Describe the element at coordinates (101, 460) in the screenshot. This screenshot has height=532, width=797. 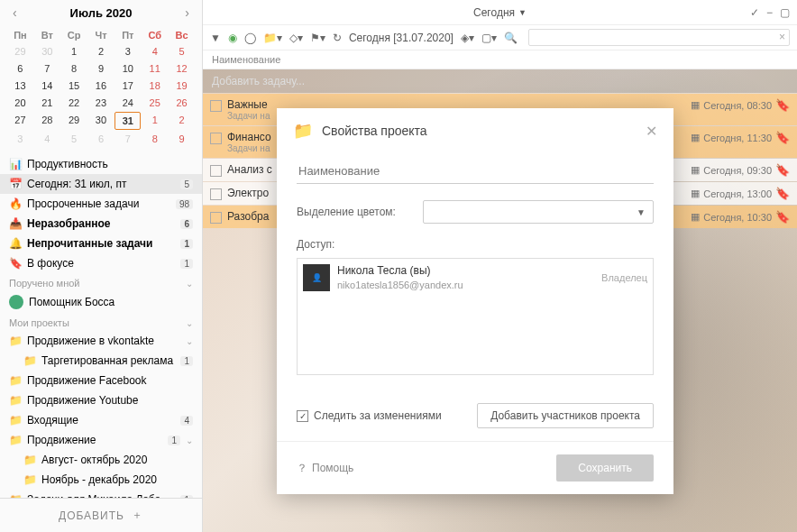
I see `nav-project-aug-oct: 📁 Август- октябрь 2020` at that location.